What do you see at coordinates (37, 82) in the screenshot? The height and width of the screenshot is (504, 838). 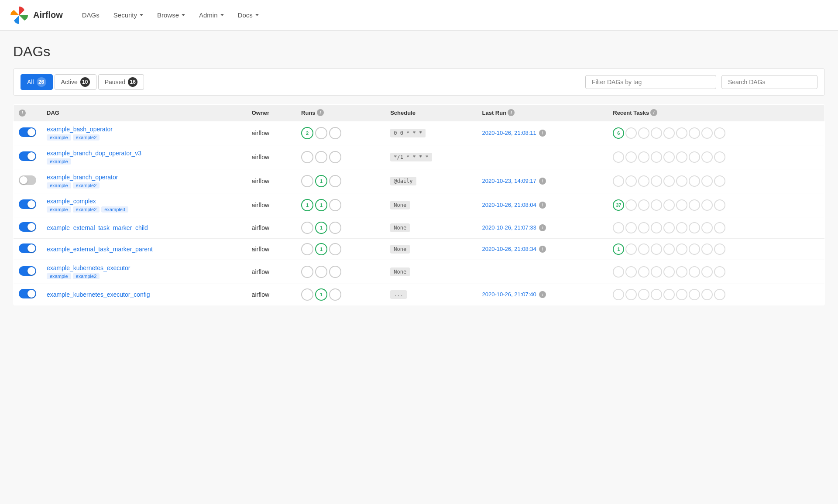 I see `filter-tab-all: All 26` at bounding box center [37, 82].